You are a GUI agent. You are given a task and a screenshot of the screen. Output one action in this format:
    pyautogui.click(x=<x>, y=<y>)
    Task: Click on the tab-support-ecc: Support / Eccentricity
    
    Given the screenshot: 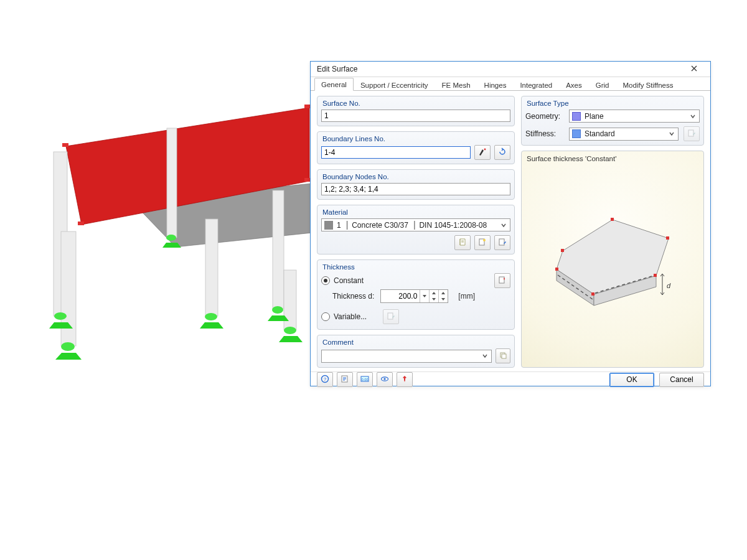 What is the action you would take?
    pyautogui.click(x=395, y=85)
    